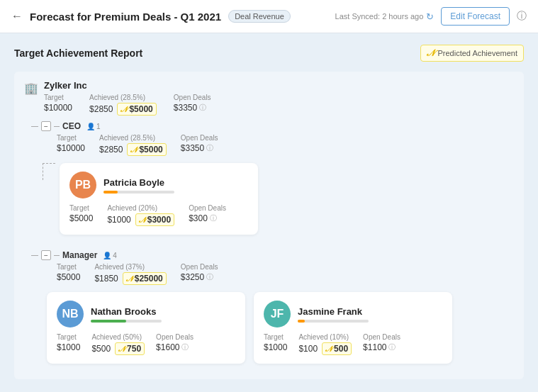 The image size is (538, 392). What do you see at coordinates (207, 215) in the screenshot?
I see `patricia-open-deals: Open Deals $300 ⓘ` at bounding box center [207, 215].